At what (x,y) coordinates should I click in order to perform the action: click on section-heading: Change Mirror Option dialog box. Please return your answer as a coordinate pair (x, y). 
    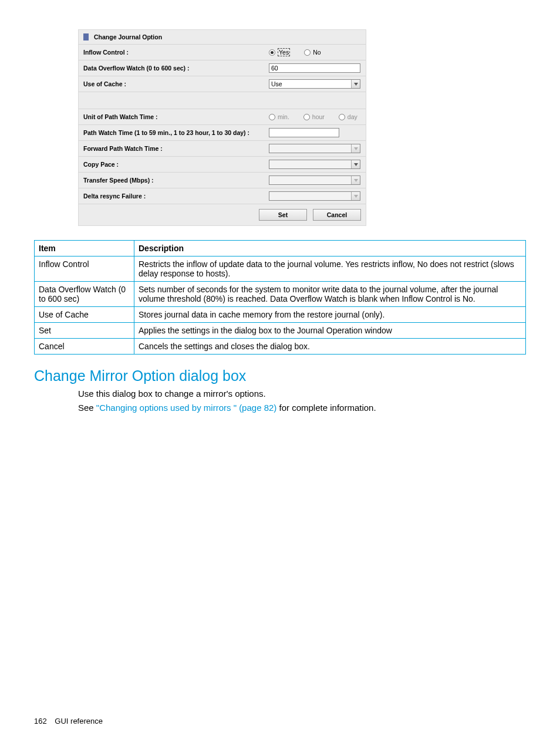
    Looking at the image, I should click on (280, 376).